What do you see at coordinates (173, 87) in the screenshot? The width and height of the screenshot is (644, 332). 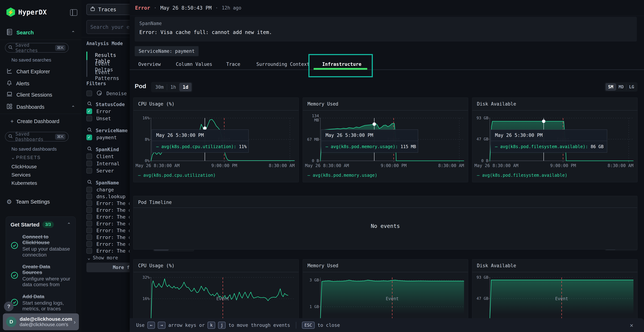 I see `range-button-1h: 1h` at bounding box center [173, 87].